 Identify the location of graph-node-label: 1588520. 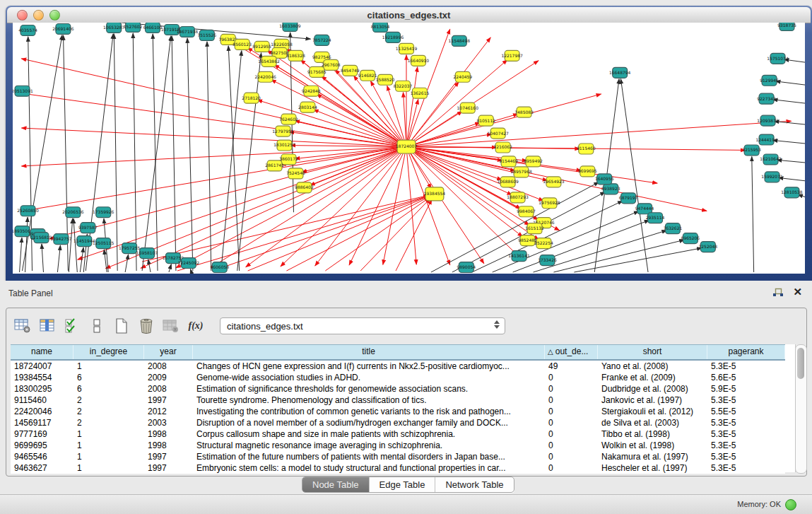
(386, 79).